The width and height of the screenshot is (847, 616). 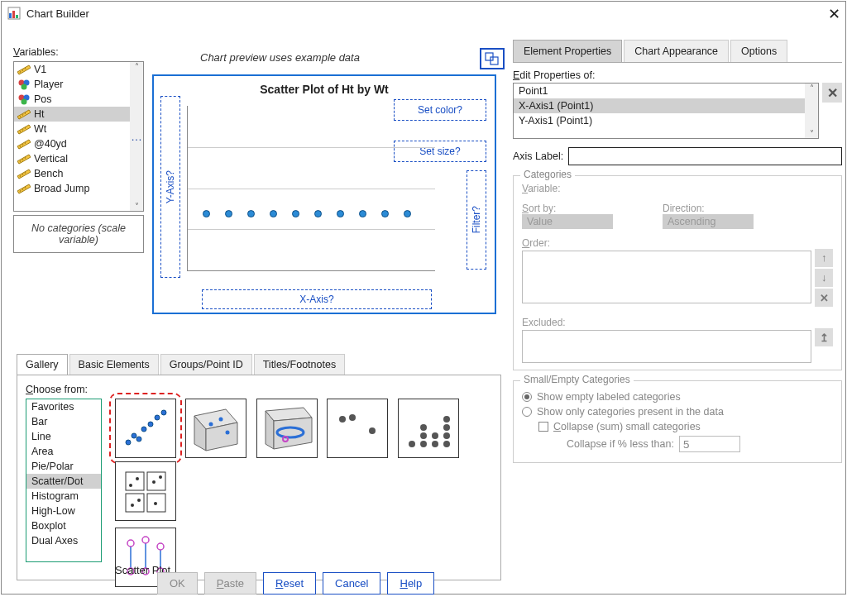 I want to click on gallery-tab: Groups/Point ID, so click(x=207, y=364).